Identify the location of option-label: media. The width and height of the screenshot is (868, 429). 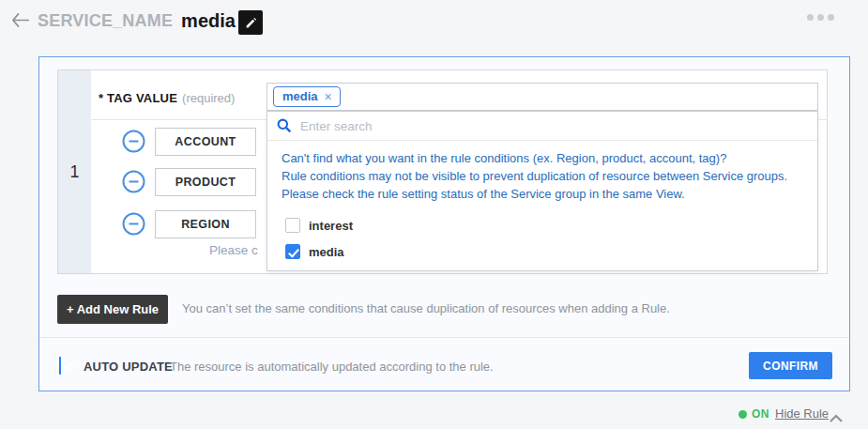
(327, 252).